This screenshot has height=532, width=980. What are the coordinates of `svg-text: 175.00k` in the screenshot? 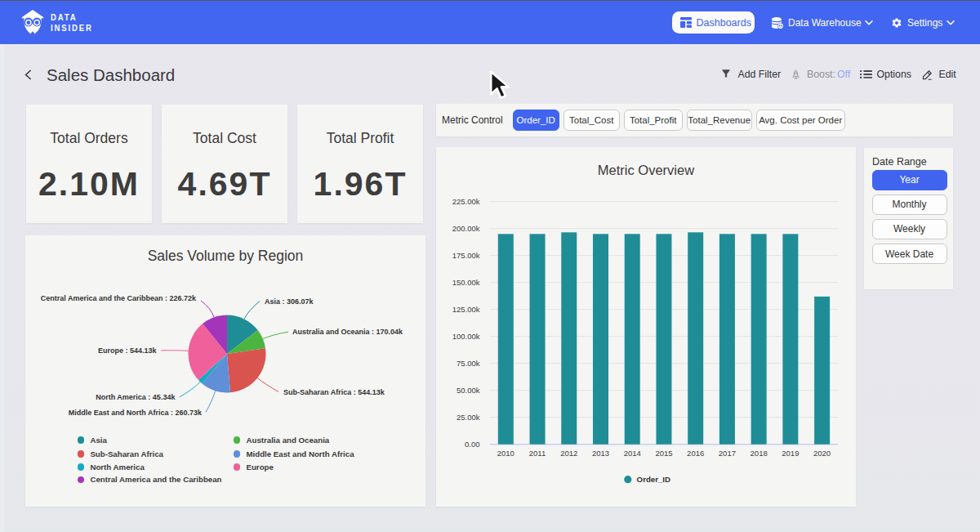 It's located at (466, 255).